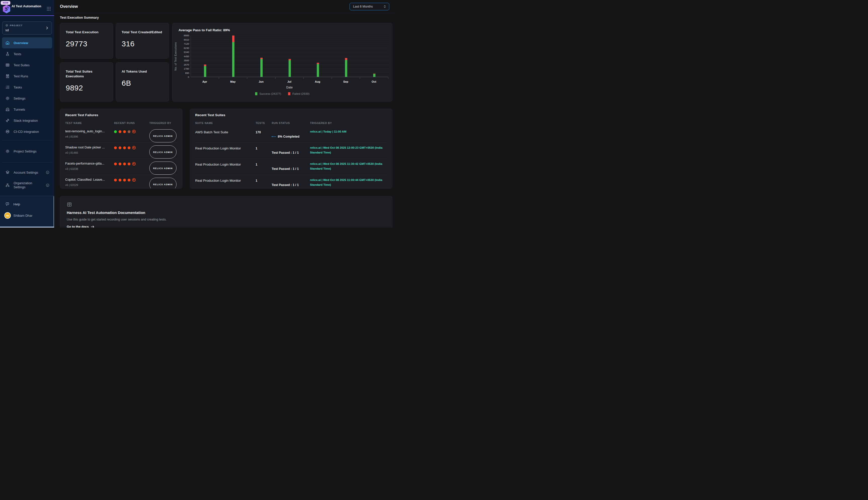  What do you see at coordinates (7, 30) in the screenshot?
I see `project-value: sd` at bounding box center [7, 30].